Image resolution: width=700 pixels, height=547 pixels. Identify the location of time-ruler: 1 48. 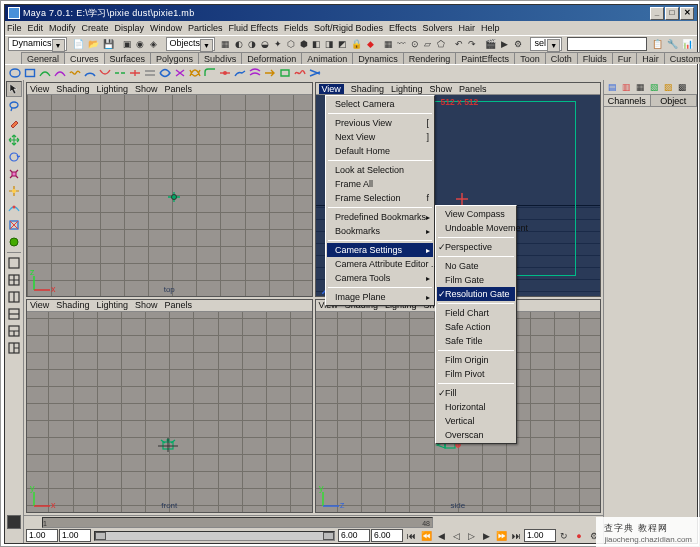
(238, 522).